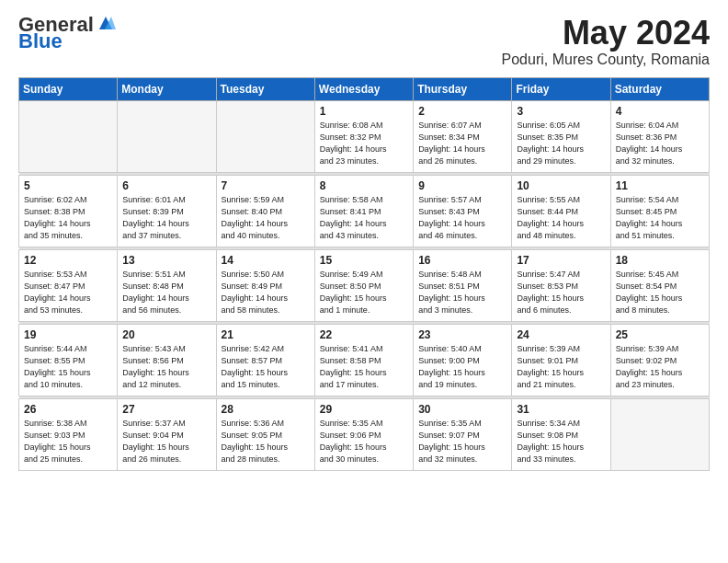 The image size is (728, 563). Describe the element at coordinates (364, 367) in the screenshot. I see `day-detail: Sunrise: 5:41 AM Sunset: 8:58 PM Dayligh…` at that location.